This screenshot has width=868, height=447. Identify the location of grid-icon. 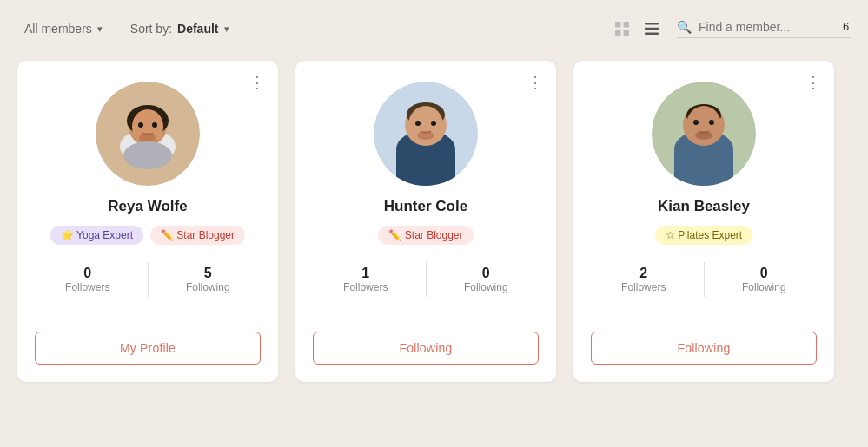
(622, 29).